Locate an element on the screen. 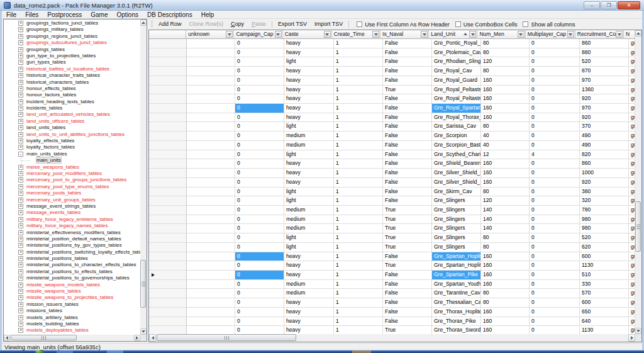 This screenshot has height=353, width=644. import-tsv-button: Import TSV is located at coordinates (328, 24).